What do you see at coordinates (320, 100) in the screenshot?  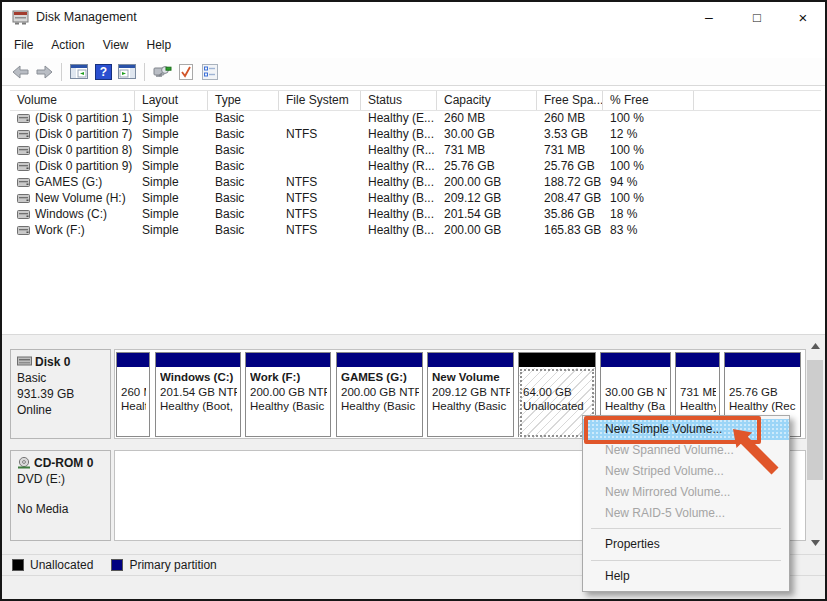 I see `column-header-file-system: File System` at bounding box center [320, 100].